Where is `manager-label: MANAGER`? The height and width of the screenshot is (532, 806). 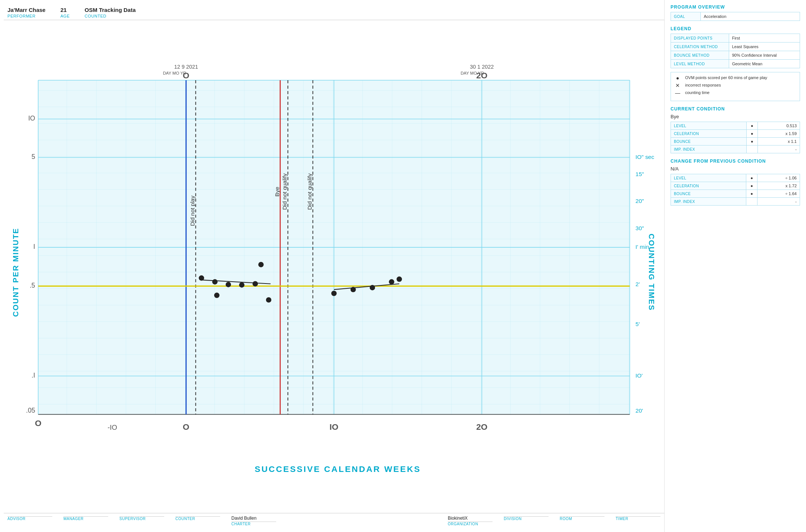
manager-label: MANAGER is located at coordinates (86, 519).